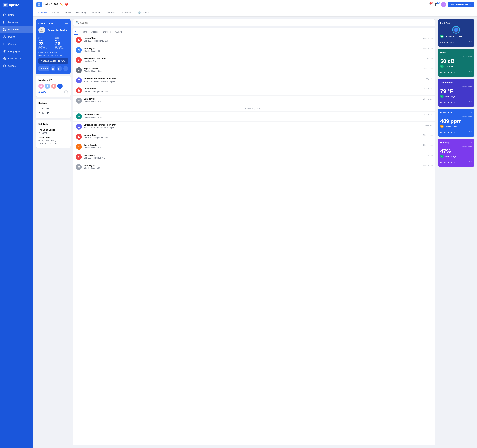 The height and width of the screenshot is (448, 477). I want to click on add-reservation-button: ADD RESERVATION, so click(461, 5).